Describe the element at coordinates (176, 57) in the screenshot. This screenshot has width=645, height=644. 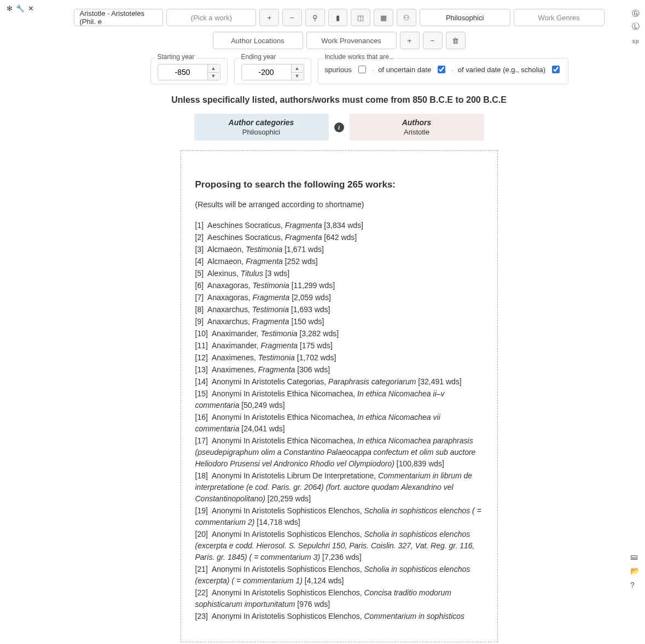
I see `start-year-legend: Starting year` at that location.